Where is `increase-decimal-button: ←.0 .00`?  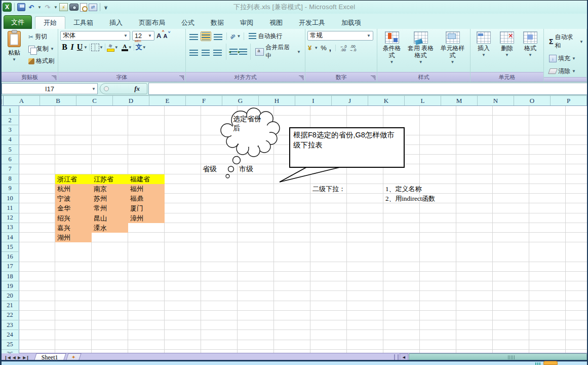 increase-decimal-button: ←.0 .00 is located at coordinates (343, 48).